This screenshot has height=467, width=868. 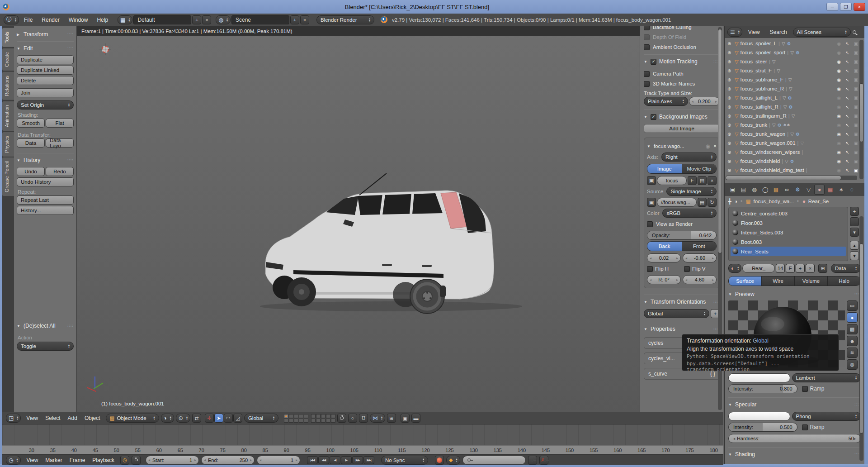 I want to click on menubar-menu: Window, so click(x=79, y=20).